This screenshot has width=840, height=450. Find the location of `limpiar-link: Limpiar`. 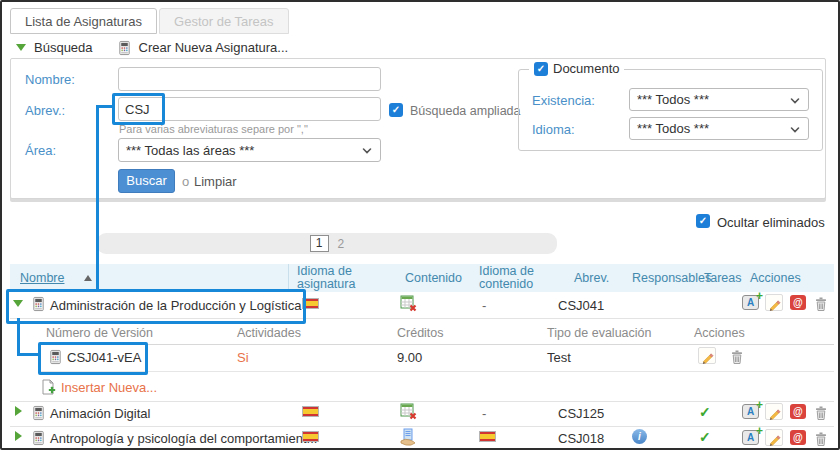

limpiar-link: Limpiar is located at coordinates (216, 182).